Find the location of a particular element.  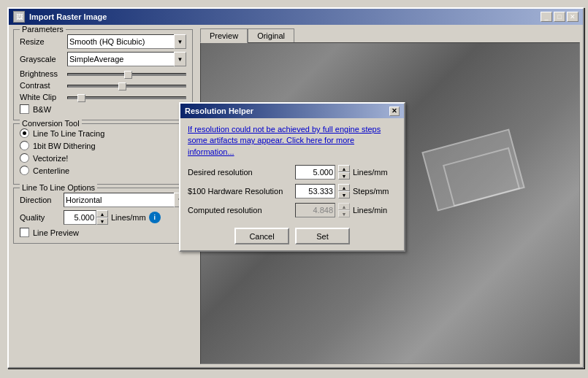

hardware-increment-button: ▲ is located at coordinates (344, 188).